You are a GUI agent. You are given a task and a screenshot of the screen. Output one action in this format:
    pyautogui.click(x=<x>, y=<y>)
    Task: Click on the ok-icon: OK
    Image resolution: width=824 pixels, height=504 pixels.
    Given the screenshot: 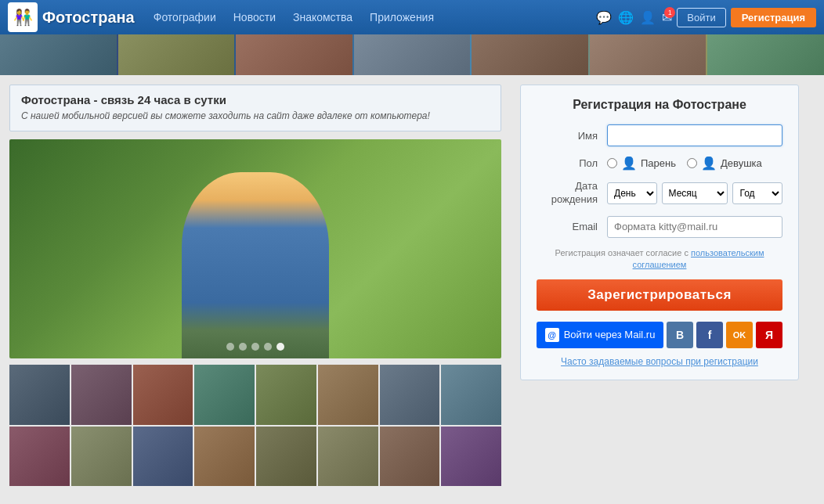 What is the action you would take?
    pyautogui.click(x=739, y=335)
    